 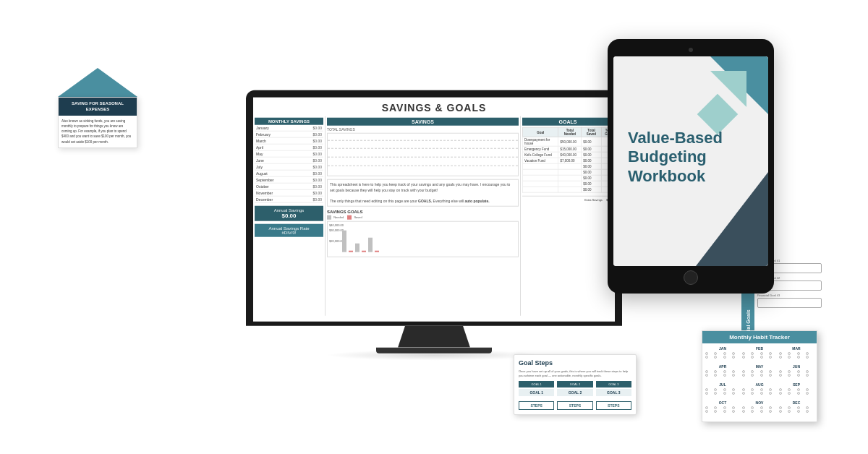 I want to click on ss-savings-title: SAVINGS, so click(x=422, y=121).